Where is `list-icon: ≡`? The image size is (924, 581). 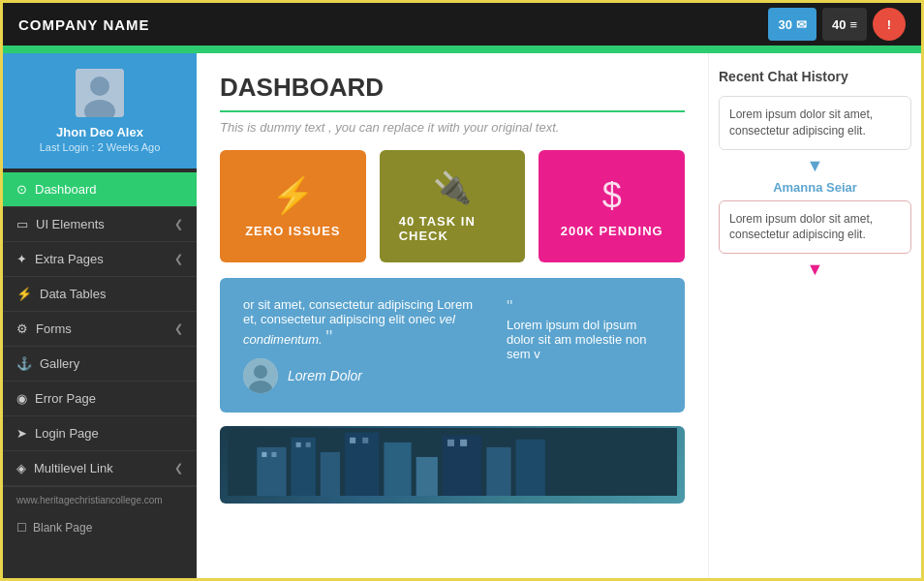
list-icon: ≡ is located at coordinates (853, 25).